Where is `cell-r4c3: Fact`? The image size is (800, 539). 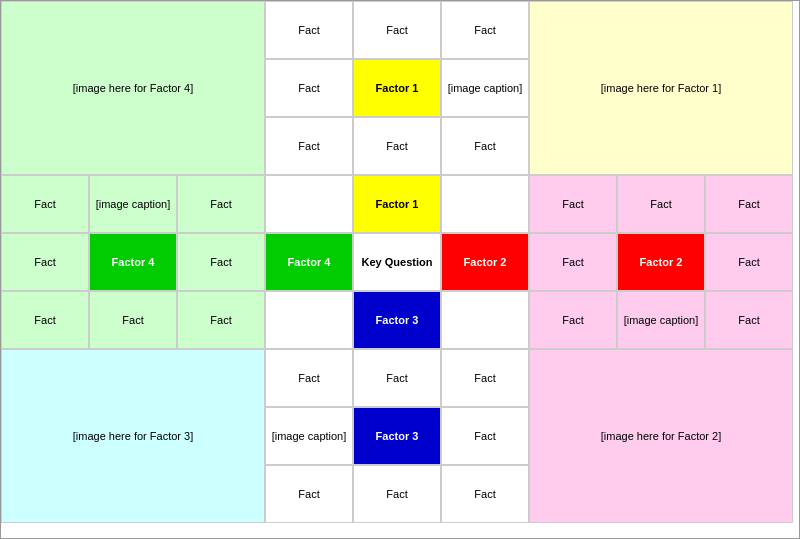 cell-r4c3: Fact is located at coordinates (221, 204).